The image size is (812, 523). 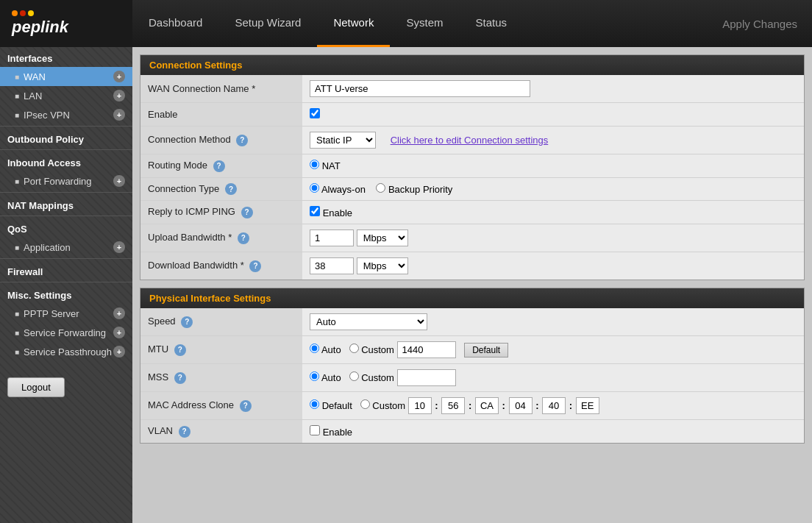 What do you see at coordinates (162, 321) in the screenshot?
I see `speed-label: Speed` at bounding box center [162, 321].